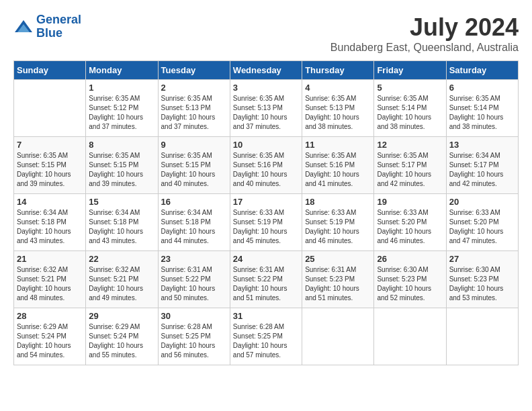 Image resolution: width=532 pixels, height=411 pixels. Describe the element at coordinates (410, 279) in the screenshot. I see `calendar-cell: 26 Sunrise: 6:30 AMSunset: 5:23 PMDaylig…` at that location.